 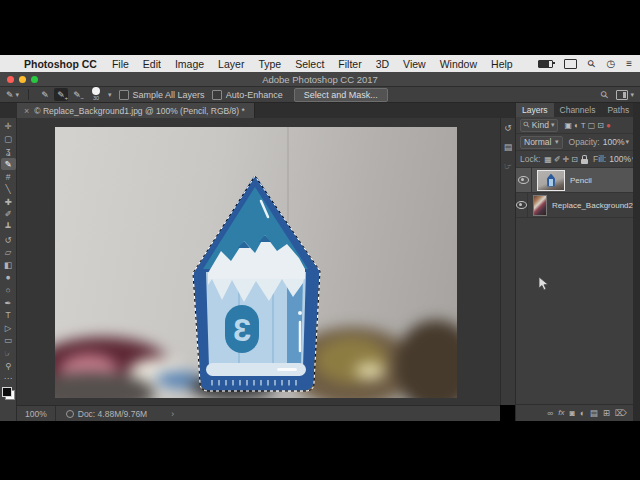 I want to click on new-selection-icon: ✎, so click(x=45, y=94).